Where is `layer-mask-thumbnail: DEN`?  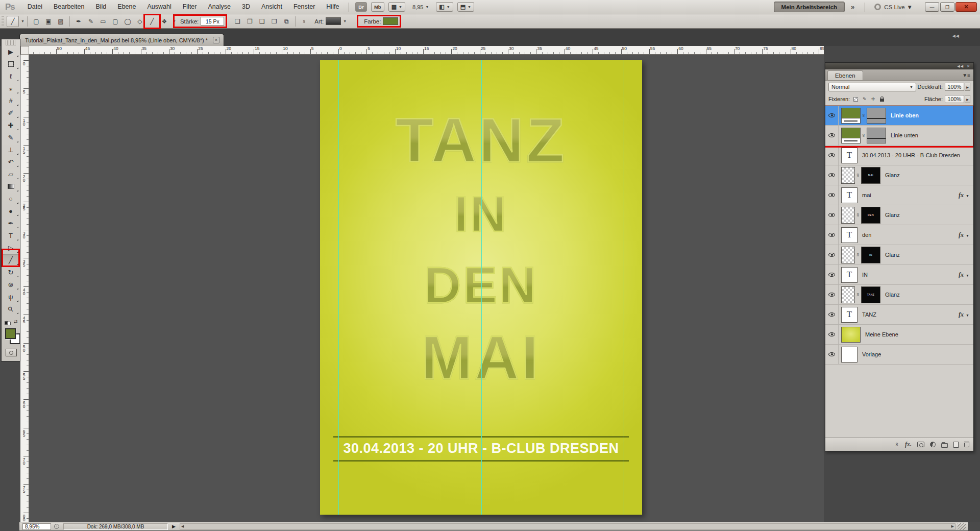
layer-mask-thumbnail: DEN is located at coordinates (871, 215).